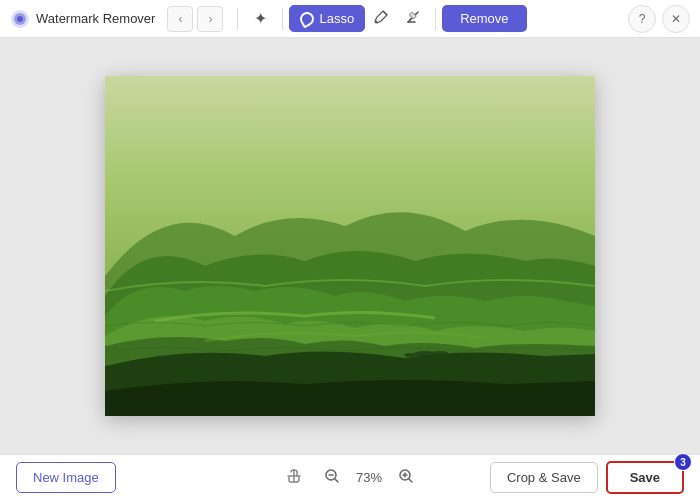 The width and height of the screenshot is (700, 500). I want to click on eraser-icon, so click(413, 19).